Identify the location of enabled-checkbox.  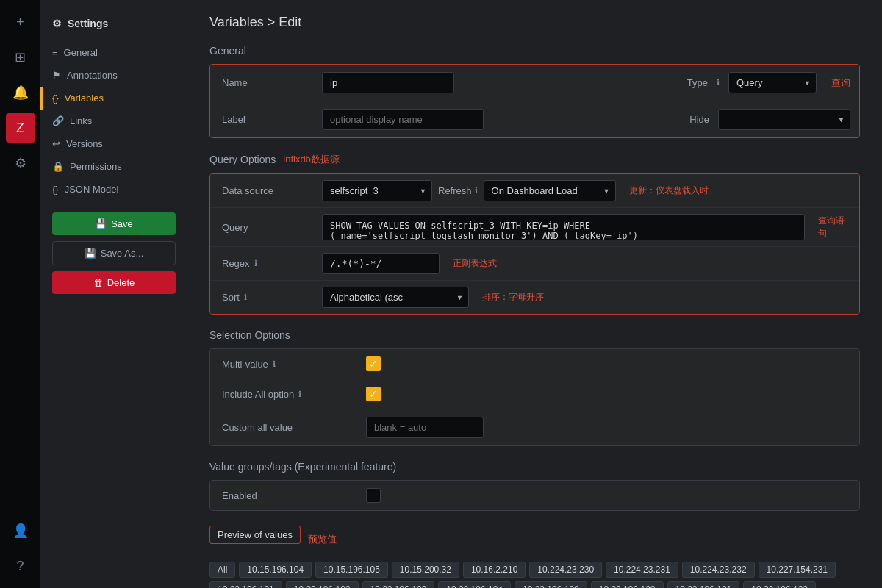
(373, 495).